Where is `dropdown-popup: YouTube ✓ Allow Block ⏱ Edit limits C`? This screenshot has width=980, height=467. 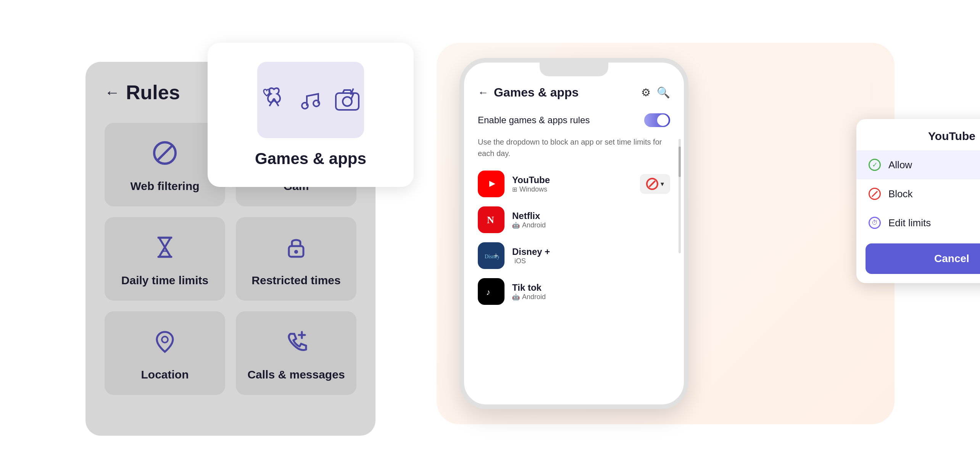
dropdown-popup: YouTube ✓ Allow Block ⏱ Edit limits C is located at coordinates (918, 201).